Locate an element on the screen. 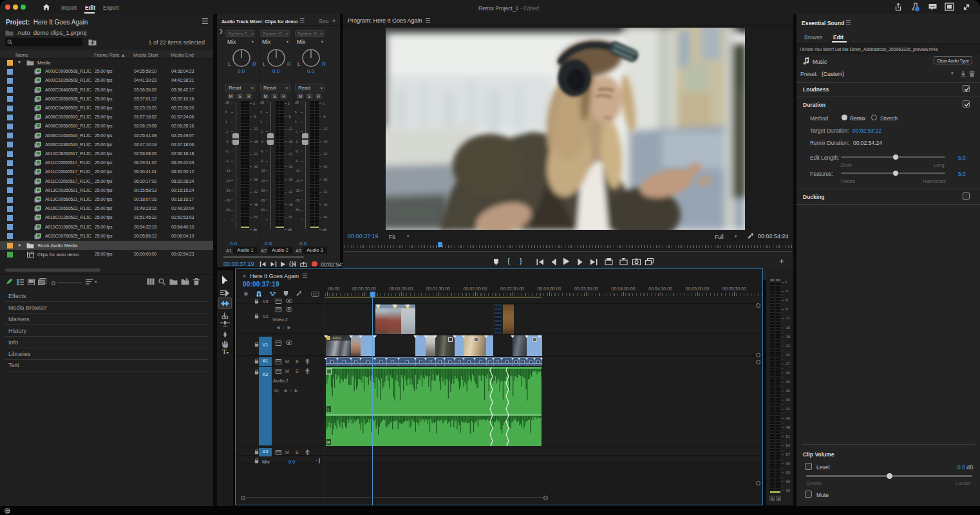  svg-text: R is located at coordinates (328, 443).